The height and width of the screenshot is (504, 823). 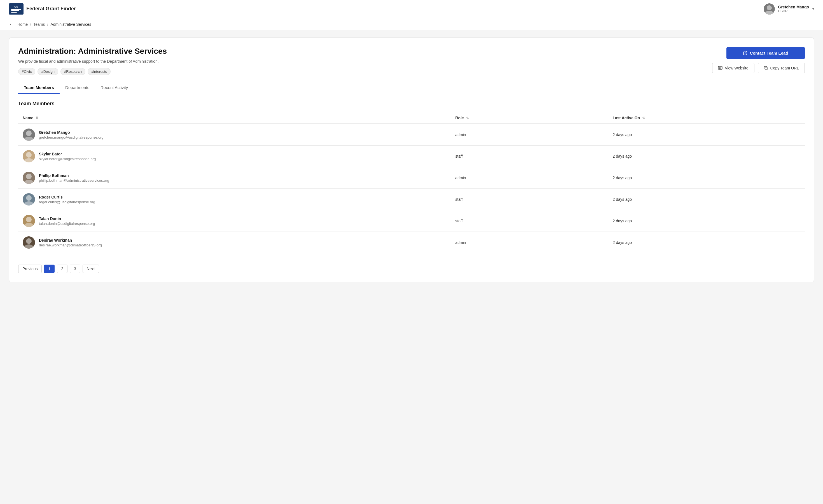 I want to click on member-name-cell-4: Talan Donin talan.donin@usdigitalrespons…, so click(x=234, y=221).